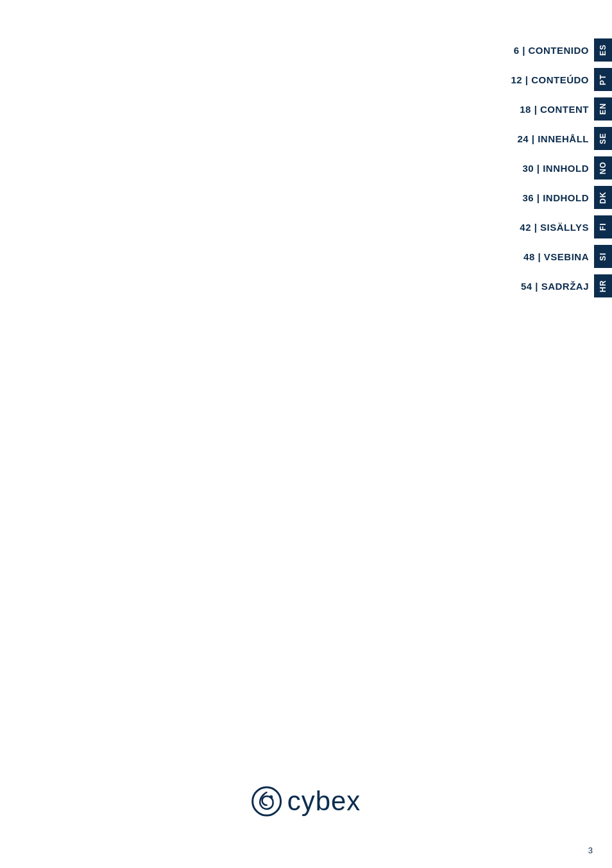 The width and height of the screenshot is (612, 868). Describe the element at coordinates (541, 171) in the screenshot. I see `toc-section: 6 | CONTENIDOES12 | CONTEÚDOPT18 | CONTE…` at that location.